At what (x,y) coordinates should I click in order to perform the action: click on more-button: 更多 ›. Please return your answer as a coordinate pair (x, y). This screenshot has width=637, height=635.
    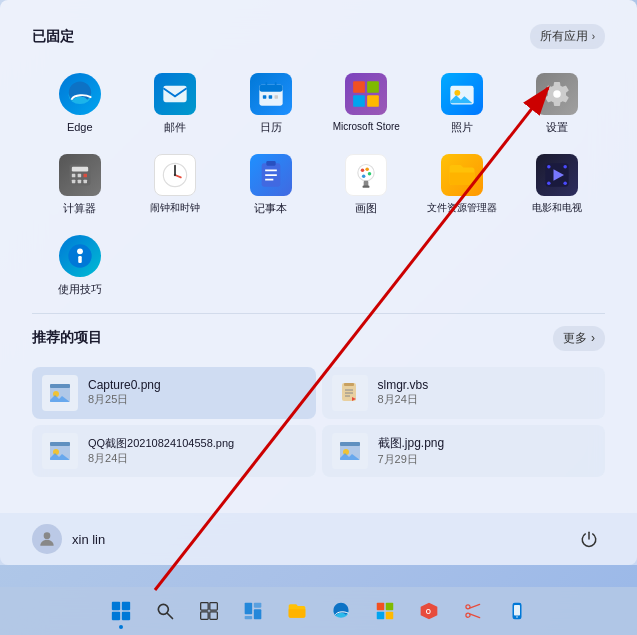
    Looking at the image, I should click on (579, 338).